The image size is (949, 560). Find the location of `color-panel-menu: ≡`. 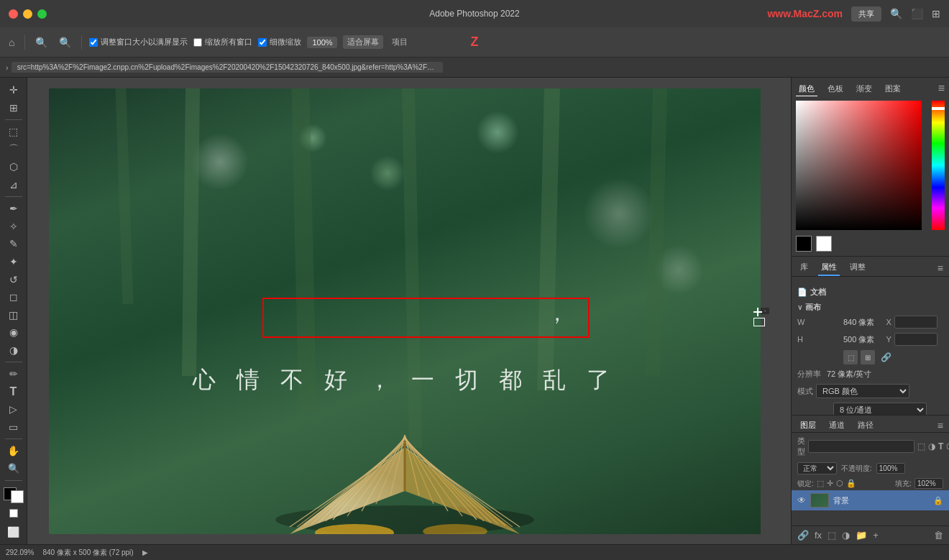

color-panel-menu: ≡ is located at coordinates (942, 89).